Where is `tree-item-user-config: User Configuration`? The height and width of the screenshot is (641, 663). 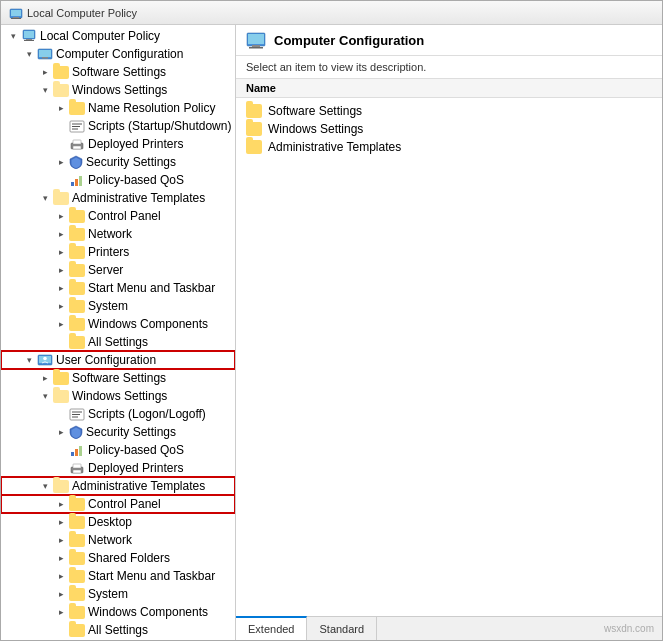
tree-item-user-config: User Configuration is located at coordinates (118, 360).